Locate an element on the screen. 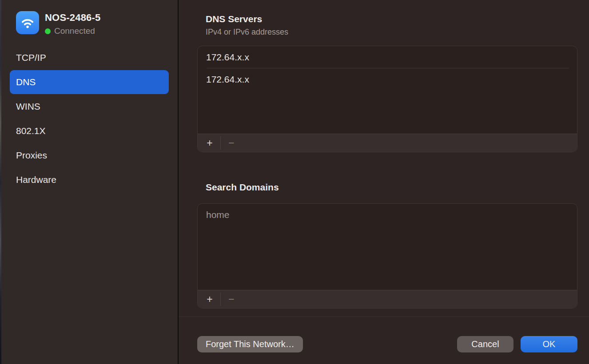  add-search-domain-button: + is located at coordinates (210, 299).